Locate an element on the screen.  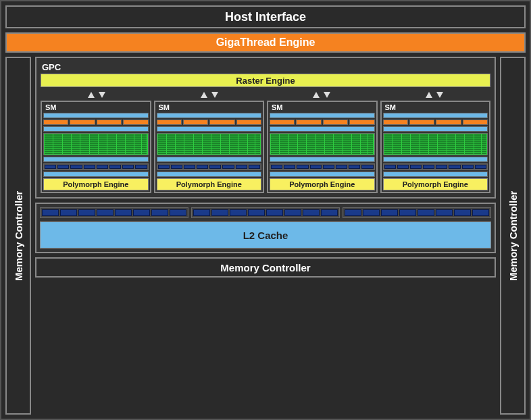
sm-bar-top is located at coordinates (209, 115).